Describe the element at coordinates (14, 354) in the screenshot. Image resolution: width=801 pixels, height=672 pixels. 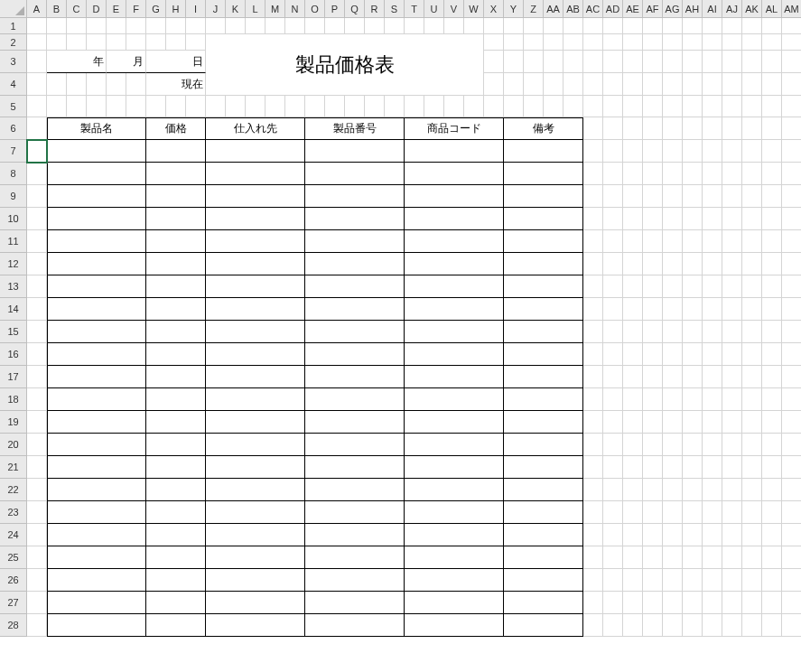
I see `row-header-16: 16` at that location.